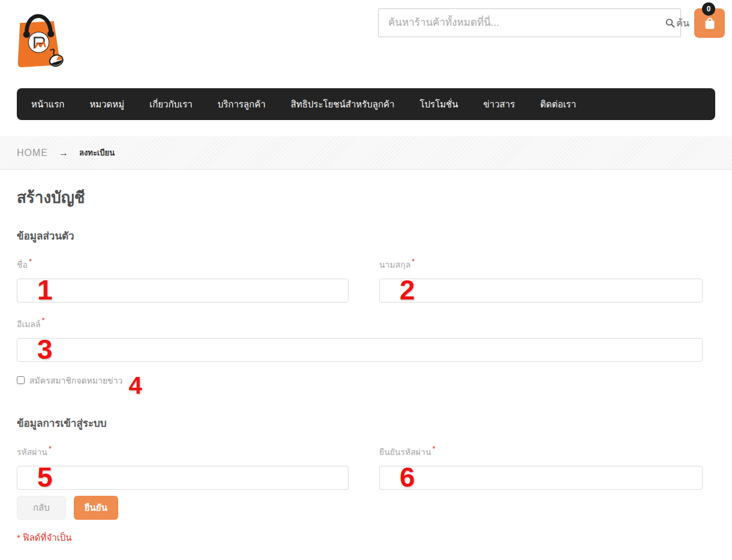  What do you see at coordinates (360, 350) in the screenshot?
I see `email-input` at bounding box center [360, 350].